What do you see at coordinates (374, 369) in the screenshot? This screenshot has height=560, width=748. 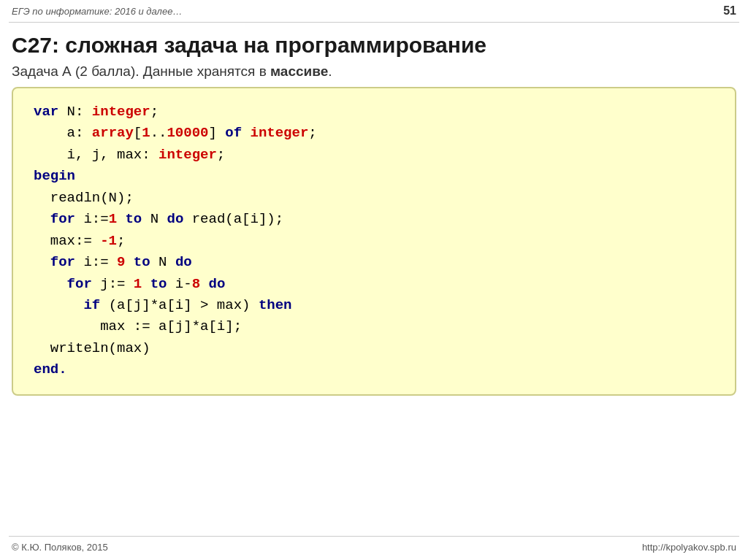 I see `code-line-13: end.` at bounding box center [374, 369].